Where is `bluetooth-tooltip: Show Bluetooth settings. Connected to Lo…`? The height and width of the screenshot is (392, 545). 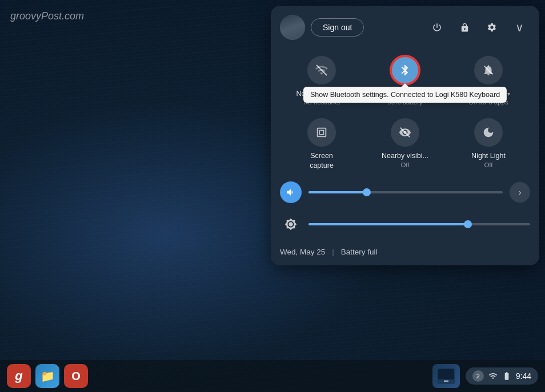
bluetooth-tooltip: Show Bluetooth settings. Connected to Lo… is located at coordinates (405, 95).